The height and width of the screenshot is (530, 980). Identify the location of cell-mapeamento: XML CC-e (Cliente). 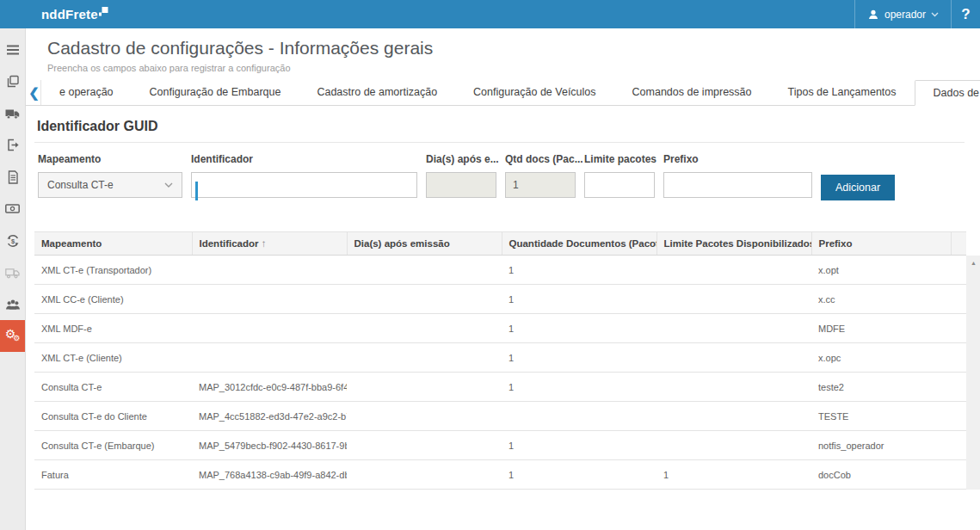
(114, 299).